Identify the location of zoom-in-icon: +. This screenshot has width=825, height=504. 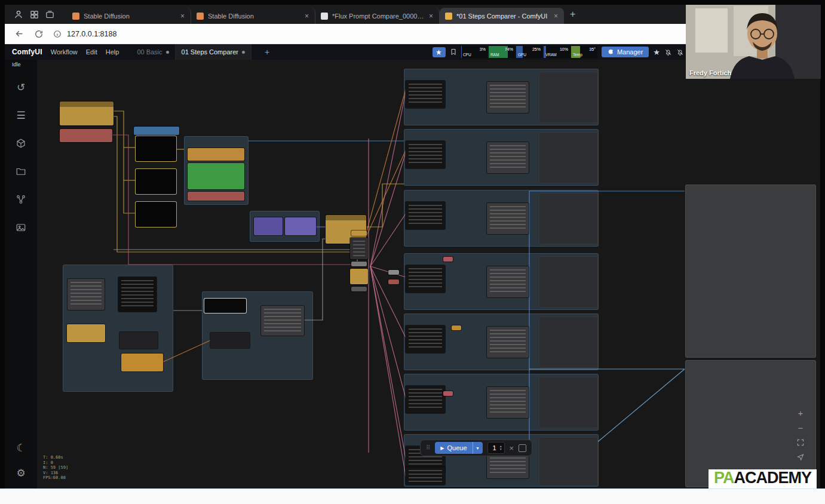
(801, 413).